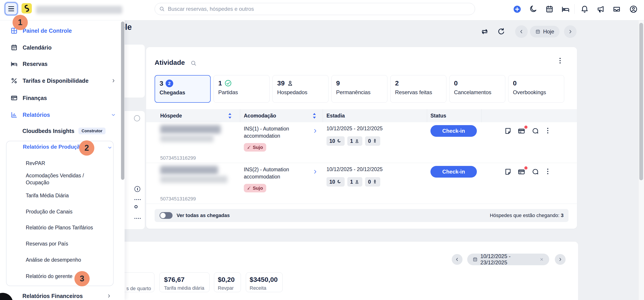 The width and height of the screenshot is (644, 300). What do you see at coordinates (54, 260) in the screenshot?
I see `sidebar-item-analise-desempenho: Análise de desempenho` at bounding box center [54, 260].